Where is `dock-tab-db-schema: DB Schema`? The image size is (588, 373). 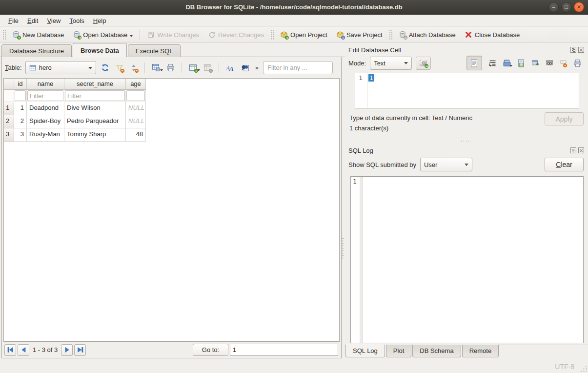 dock-tab-db-schema: DB Schema is located at coordinates (436, 351).